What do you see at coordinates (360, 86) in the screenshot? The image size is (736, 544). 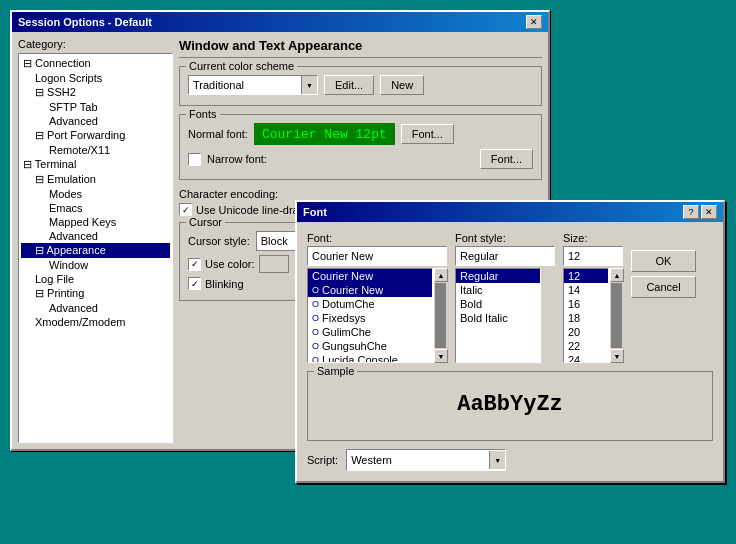 I see `color-scheme-group: Current color scheme Traditional ▼ Edit.…` at bounding box center [360, 86].